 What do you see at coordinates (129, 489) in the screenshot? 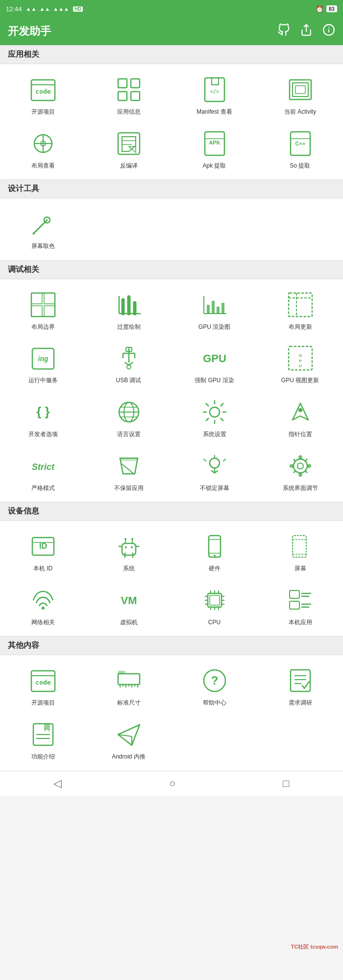
I see `no-keep-app-label: 不保留应用` at bounding box center [129, 489].